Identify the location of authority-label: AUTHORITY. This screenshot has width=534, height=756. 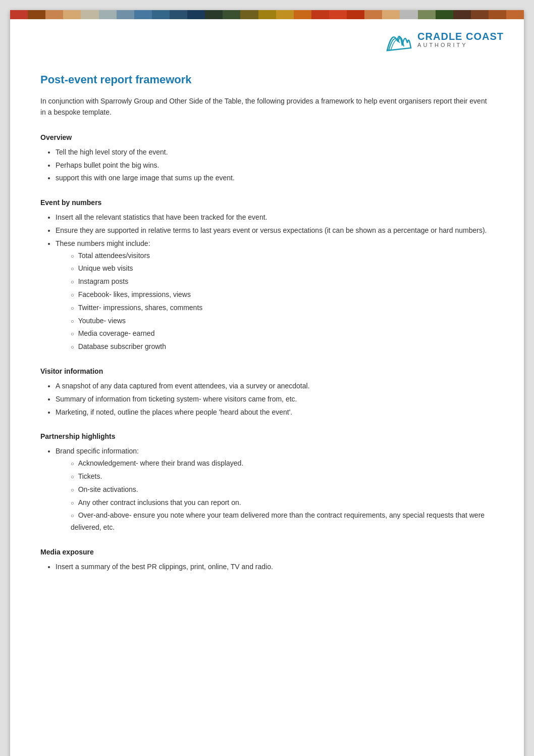
(460, 45).